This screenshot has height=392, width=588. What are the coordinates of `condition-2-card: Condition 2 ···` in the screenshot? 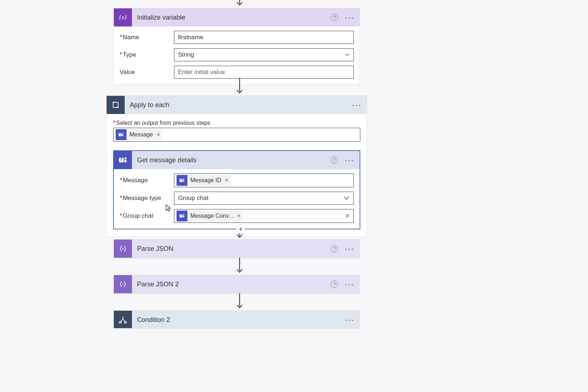 It's located at (237, 319).